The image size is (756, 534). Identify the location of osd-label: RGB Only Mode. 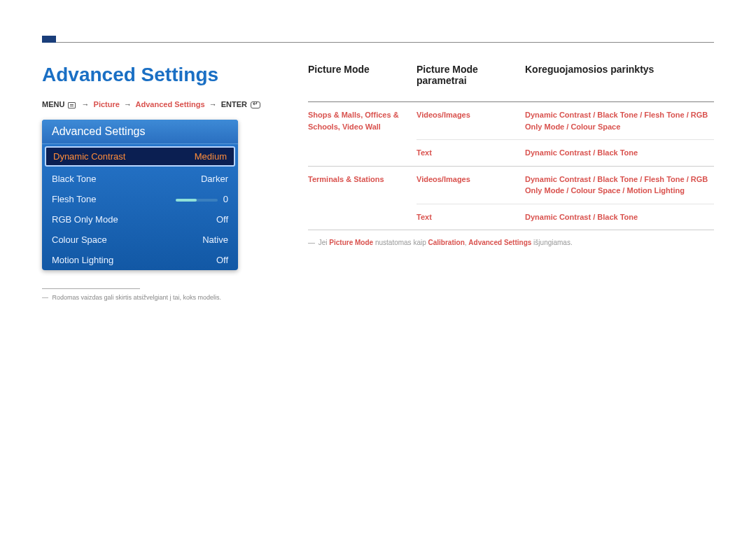
(85, 220).